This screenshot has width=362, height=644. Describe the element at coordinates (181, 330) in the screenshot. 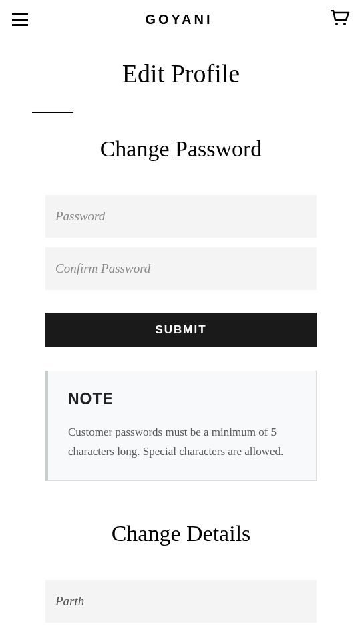

I see `submit-button: SUBMIT` at that location.